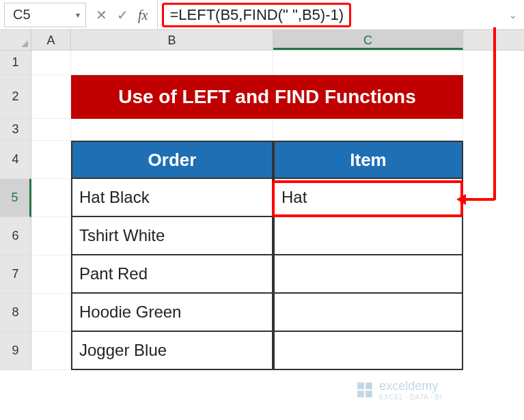 This screenshot has width=524, height=420. I want to click on data-order: Hat Black, so click(172, 198).